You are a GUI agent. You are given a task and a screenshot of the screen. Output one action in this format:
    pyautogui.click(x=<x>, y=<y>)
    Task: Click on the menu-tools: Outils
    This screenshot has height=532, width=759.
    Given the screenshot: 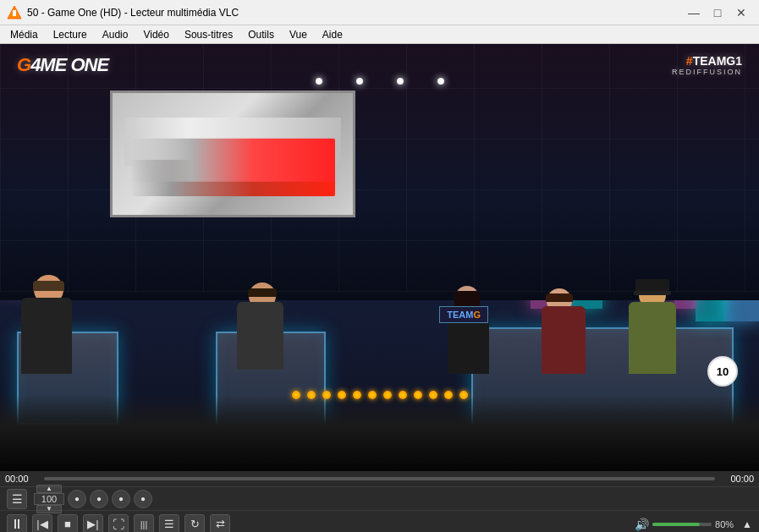 What is the action you would take?
    pyautogui.click(x=261, y=35)
    